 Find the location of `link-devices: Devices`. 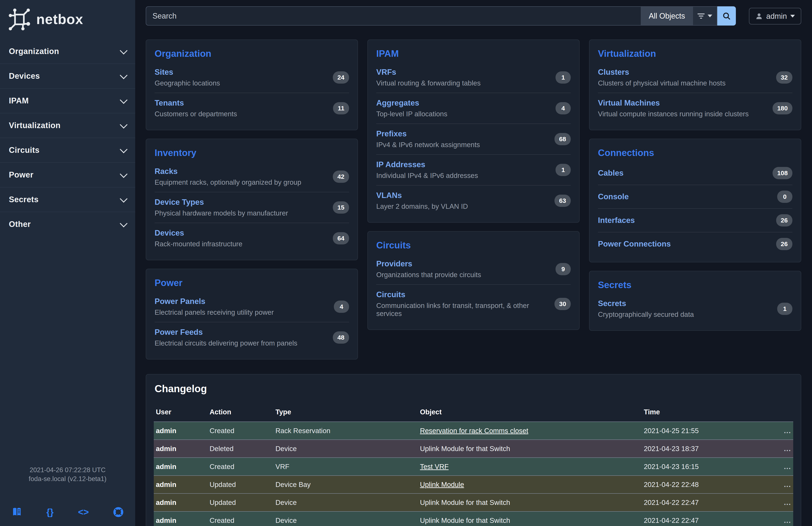

link-devices: Devices is located at coordinates (169, 233).